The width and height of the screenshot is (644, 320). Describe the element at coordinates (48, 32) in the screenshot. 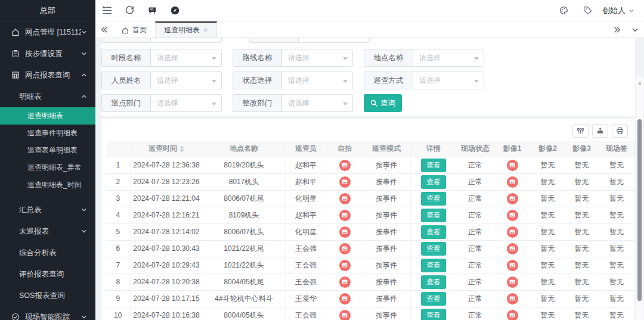

I see `sidebar-item-网点管理 [1151120]: 网点管理 [1151120]` at that location.